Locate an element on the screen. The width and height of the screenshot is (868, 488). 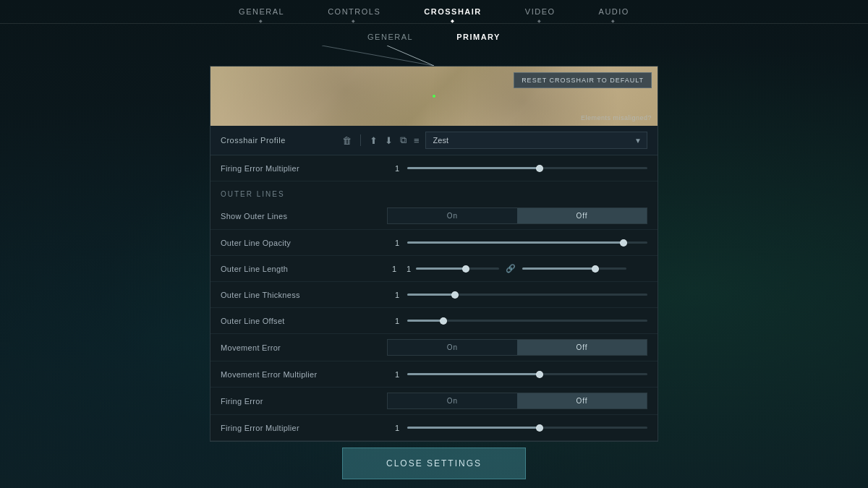
toggle-movement-error: On Off is located at coordinates (517, 347).